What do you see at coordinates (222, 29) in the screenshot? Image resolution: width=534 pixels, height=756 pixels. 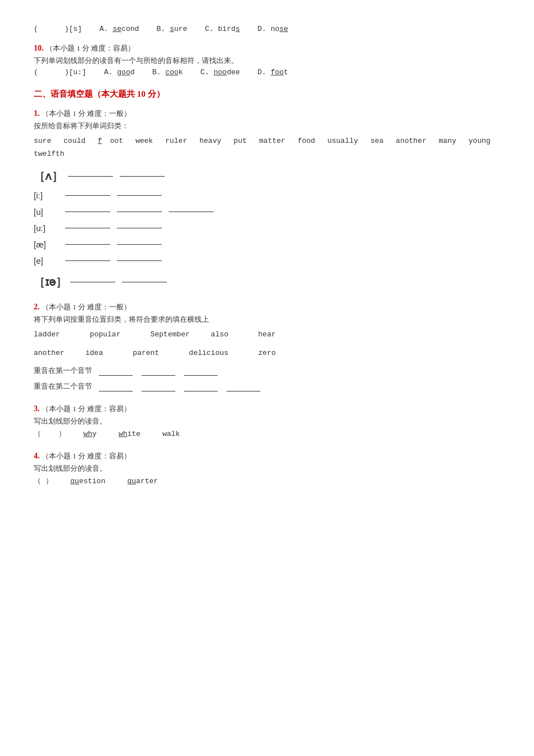 I see `q9-optC: C. birds` at bounding box center [222, 29].